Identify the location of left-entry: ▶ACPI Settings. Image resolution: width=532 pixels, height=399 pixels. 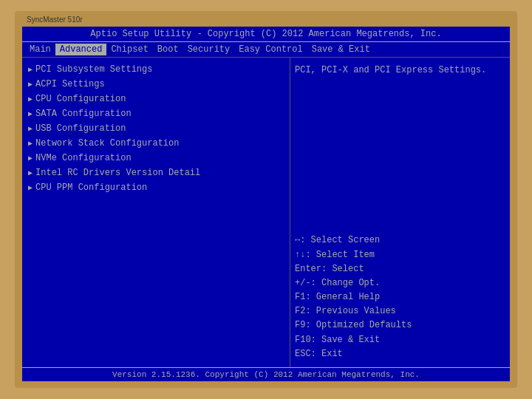
(156, 84).